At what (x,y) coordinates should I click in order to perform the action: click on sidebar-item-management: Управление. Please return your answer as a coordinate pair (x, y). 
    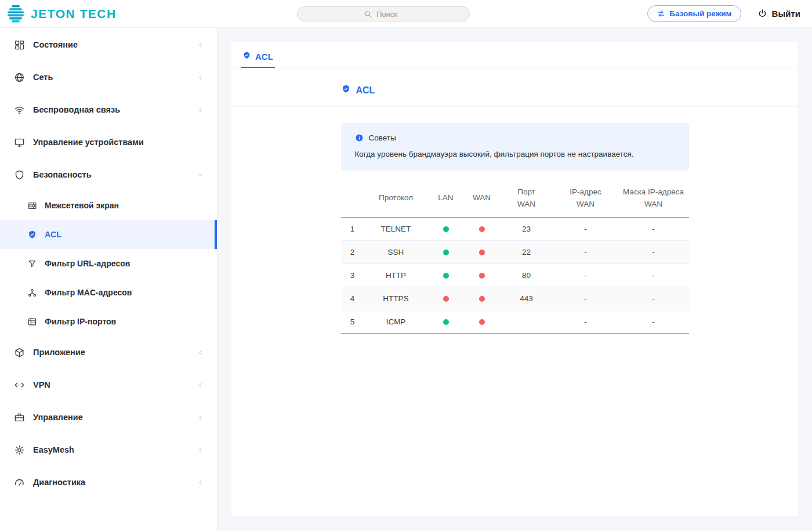
    Looking at the image, I should click on (108, 417).